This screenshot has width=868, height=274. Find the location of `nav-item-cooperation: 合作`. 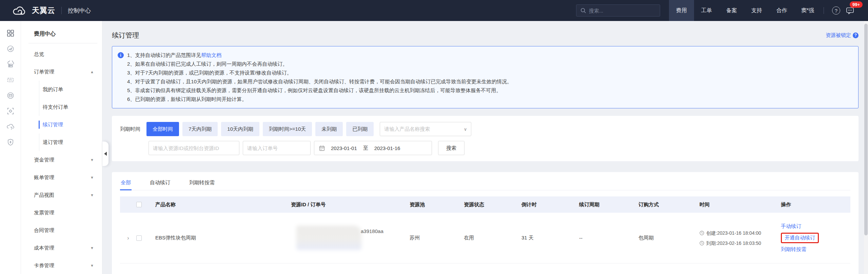

nav-item-cooperation: 合作 is located at coordinates (782, 10).